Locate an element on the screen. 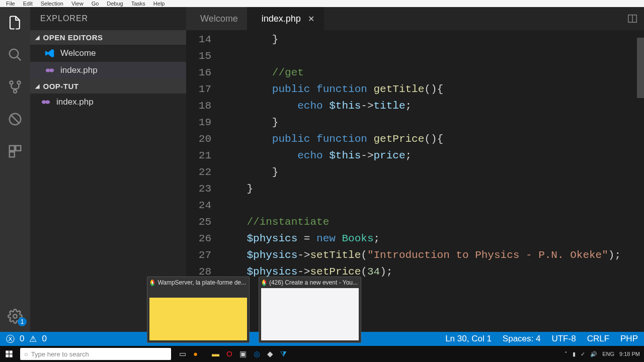  vscode-icon: ⧩ is located at coordinates (284, 354).